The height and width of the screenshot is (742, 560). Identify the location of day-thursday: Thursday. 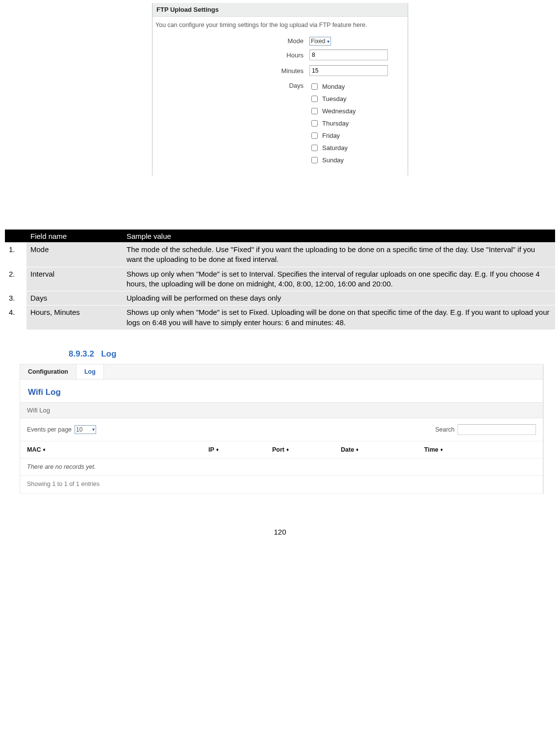
(356, 124).